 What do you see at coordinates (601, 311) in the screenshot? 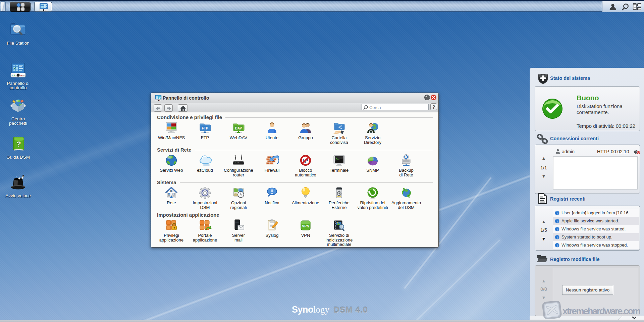
I see `svg-text: xtremehardware.com` at bounding box center [601, 311].